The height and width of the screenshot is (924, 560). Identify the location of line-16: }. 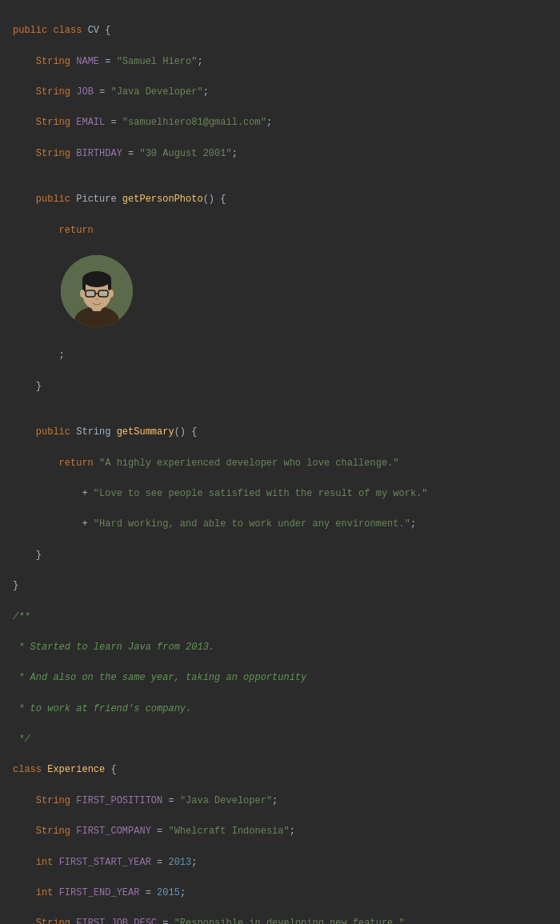
(280, 555).